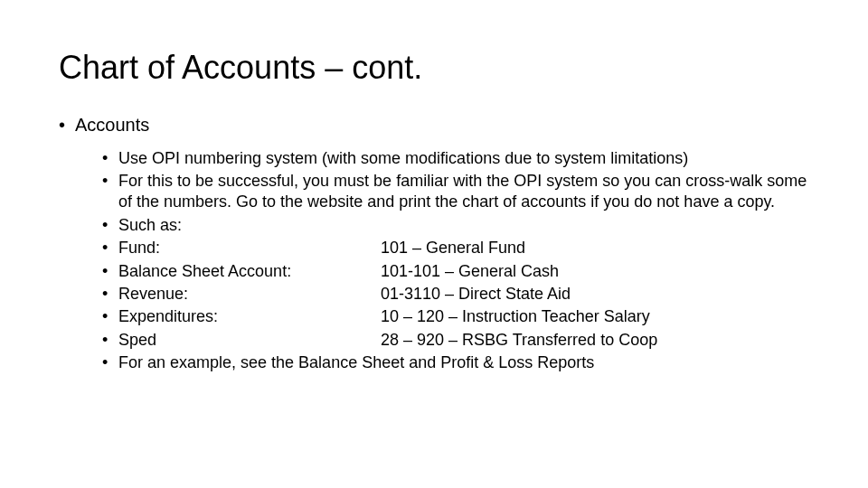  What do you see at coordinates (434, 125) in the screenshot?
I see `bullet-level1: Accounts` at bounding box center [434, 125].